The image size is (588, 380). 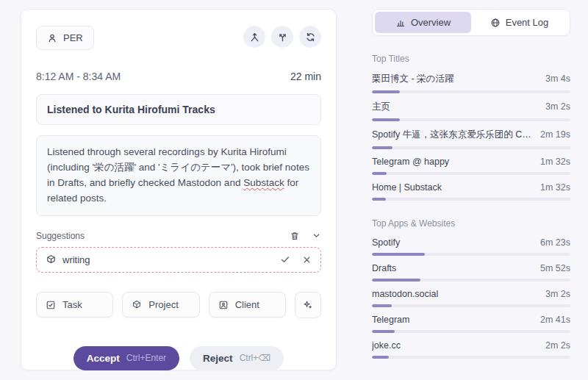 What do you see at coordinates (471, 294) in the screenshot?
I see `stat-row: mastodon.social 3m 2s` at bounding box center [471, 294].